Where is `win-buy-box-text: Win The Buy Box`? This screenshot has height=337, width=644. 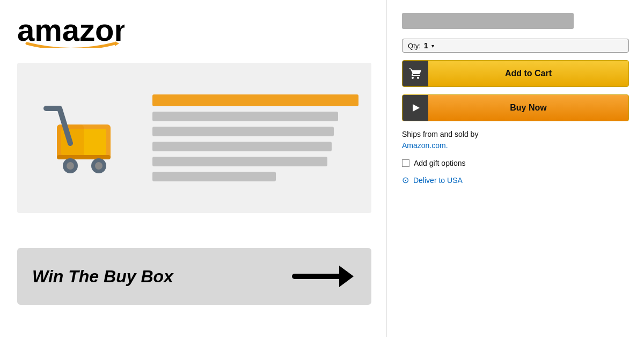 win-buy-box-text: Win The Buy Box is located at coordinates (103, 277).